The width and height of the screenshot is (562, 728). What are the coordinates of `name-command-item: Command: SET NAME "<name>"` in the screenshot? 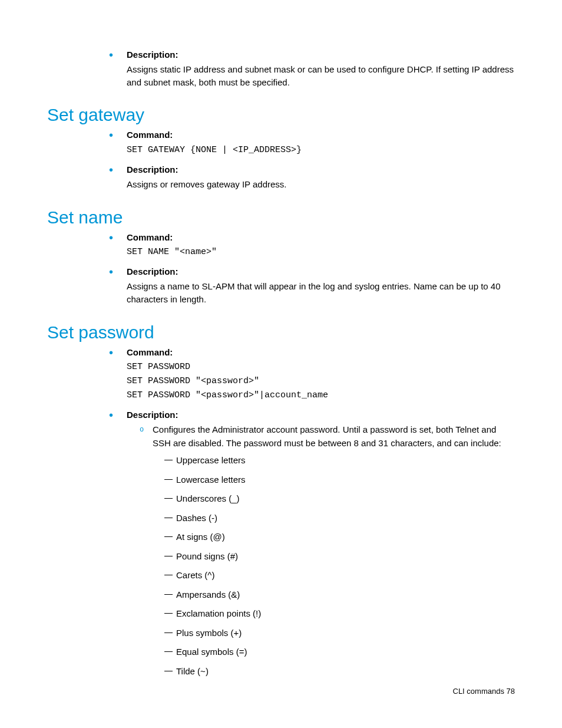 It's located at (312, 248).